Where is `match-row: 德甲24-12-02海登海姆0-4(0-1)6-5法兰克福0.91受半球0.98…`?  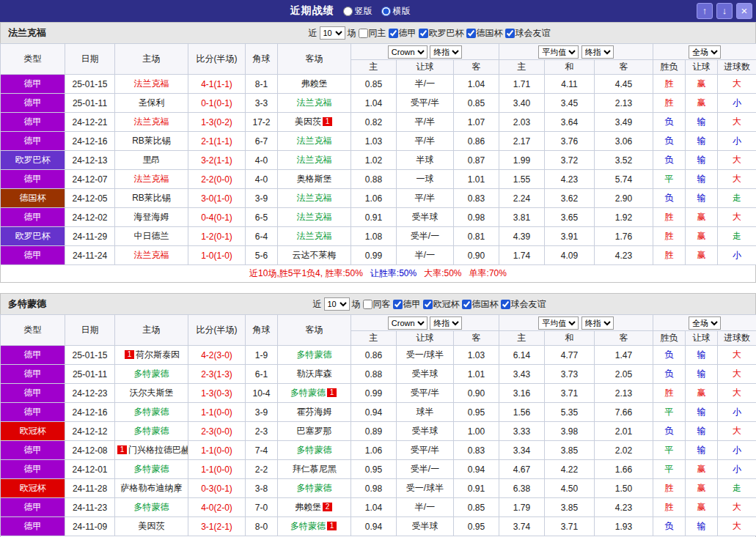
match-row: 德甲24-12-02海登海姆0-4(0-1)6-5法兰克福0.91受半球0.98… is located at coordinates (378, 218).